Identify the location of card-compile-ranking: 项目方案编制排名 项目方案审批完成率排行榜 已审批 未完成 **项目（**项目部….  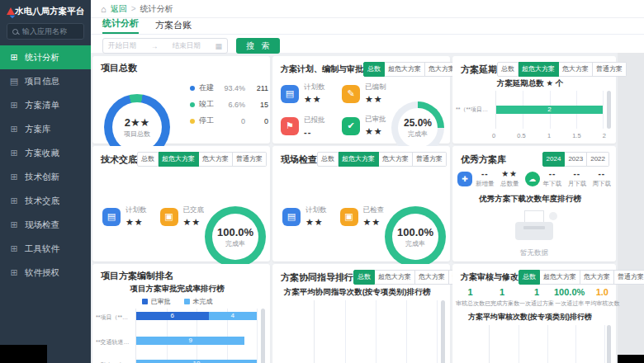
(182, 314).